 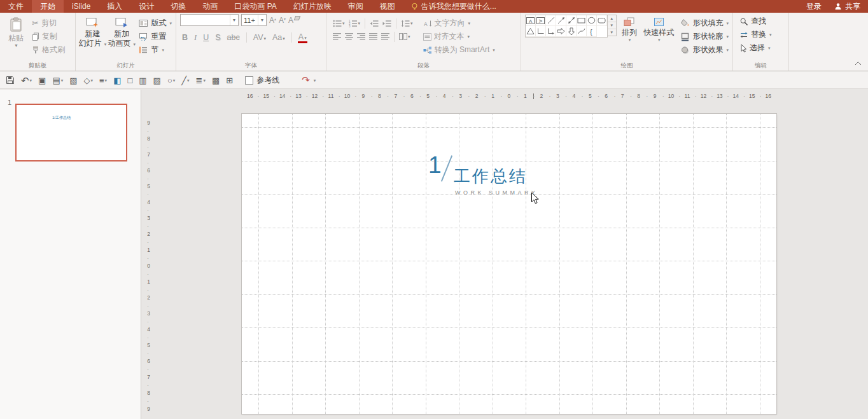 I want to click on ribbon-tab-10: 视图, so click(x=388, y=6).